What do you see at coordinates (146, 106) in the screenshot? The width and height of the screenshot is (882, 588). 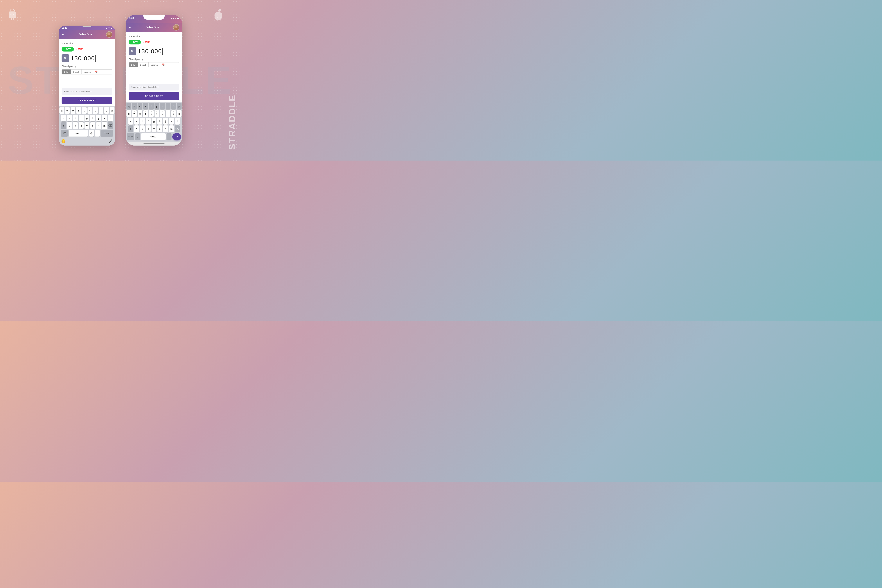 I see `ios-key-4: r` at bounding box center [146, 106].